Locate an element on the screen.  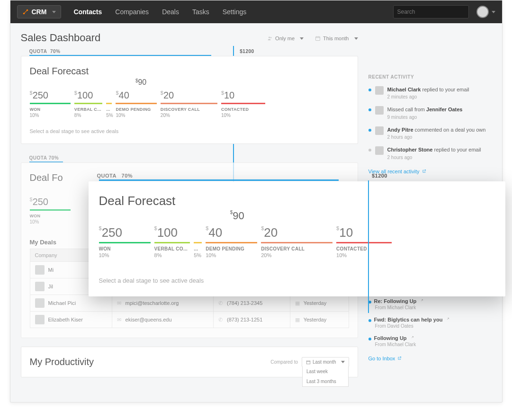
email-icon: ✉ is located at coordinates (120, 320).